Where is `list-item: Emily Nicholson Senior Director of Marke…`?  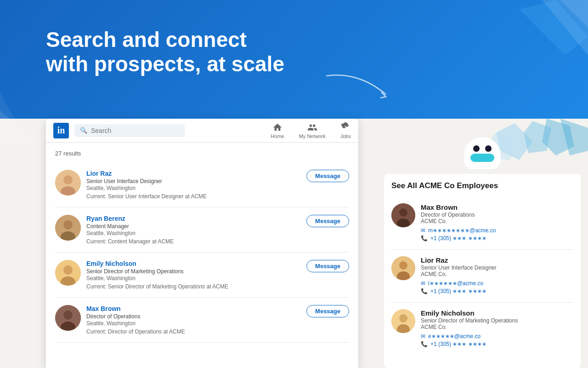 list-item: Emily Nicholson Senior Director of Marke… is located at coordinates (482, 329).